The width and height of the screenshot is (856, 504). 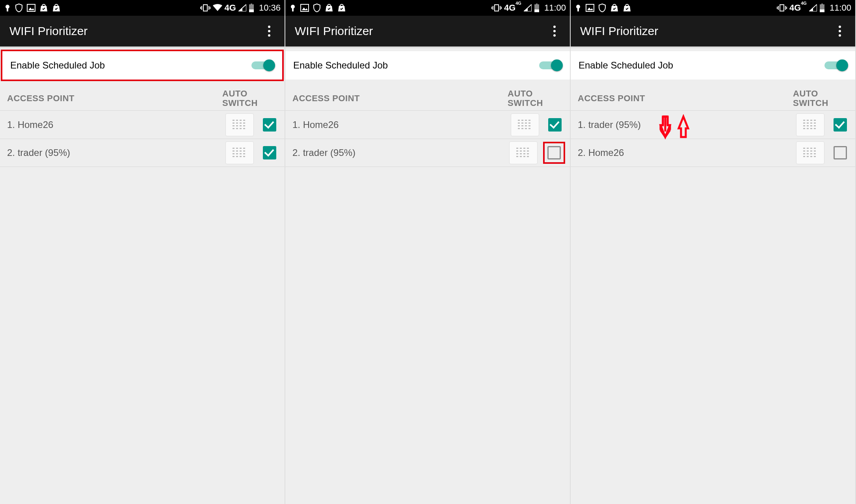 I want to click on clock-label: 11:00, so click(x=555, y=8).